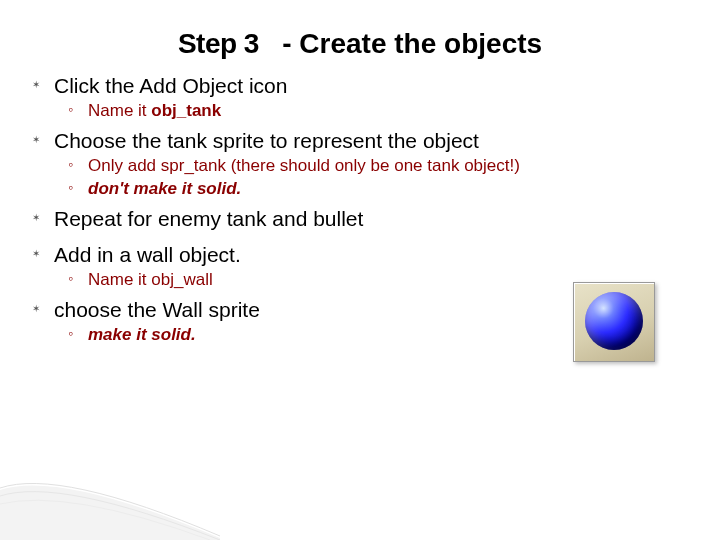 The width and height of the screenshot is (720, 540). Describe the element at coordinates (614, 322) in the screenshot. I see `object-tile-icon` at that location.